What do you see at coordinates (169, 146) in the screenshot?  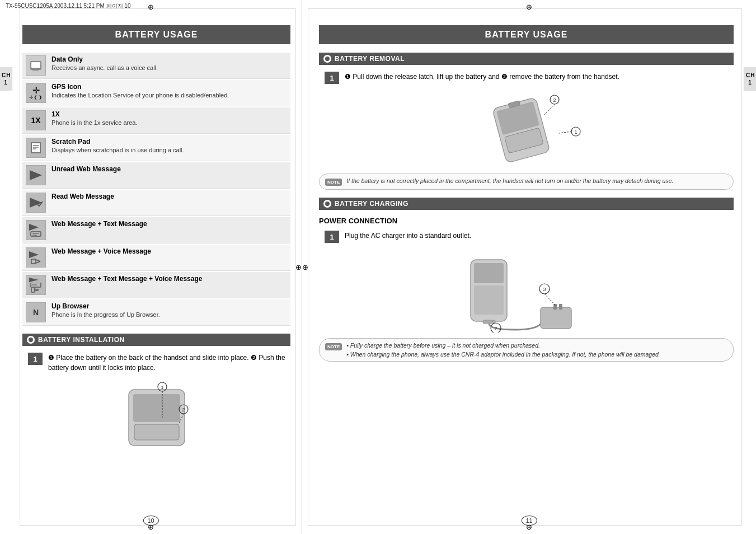 I see `icon-text-scratch: Scratch Pad Displays when scratchpad is …` at bounding box center [169, 146].